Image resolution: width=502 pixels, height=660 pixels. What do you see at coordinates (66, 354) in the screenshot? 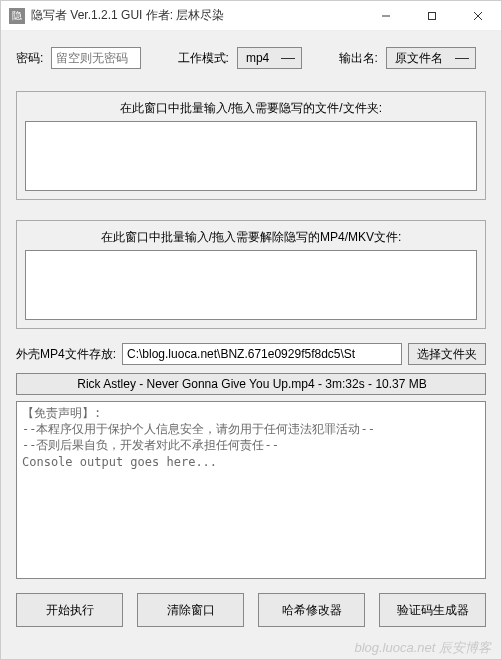
I see `shell-path-label: 外壳MP4文件存放:` at bounding box center [66, 354].